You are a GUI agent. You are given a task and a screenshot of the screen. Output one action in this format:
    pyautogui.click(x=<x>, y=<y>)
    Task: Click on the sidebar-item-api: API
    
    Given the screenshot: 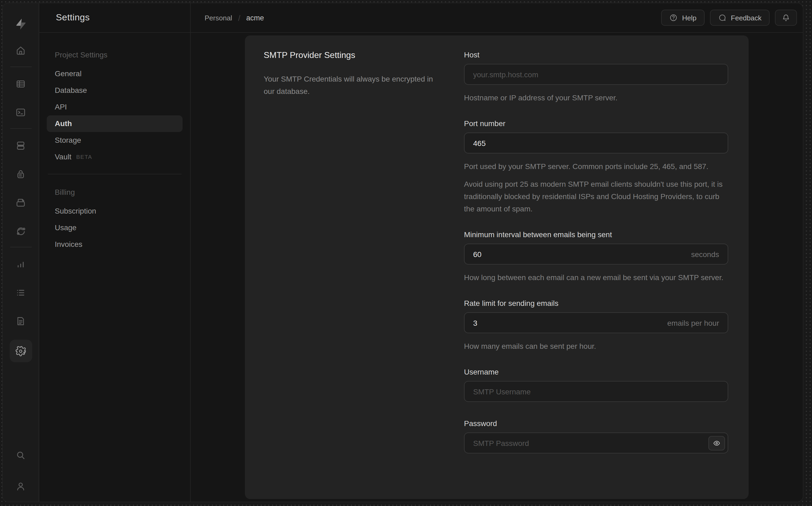 What is the action you would take?
    pyautogui.click(x=115, y=107)
    